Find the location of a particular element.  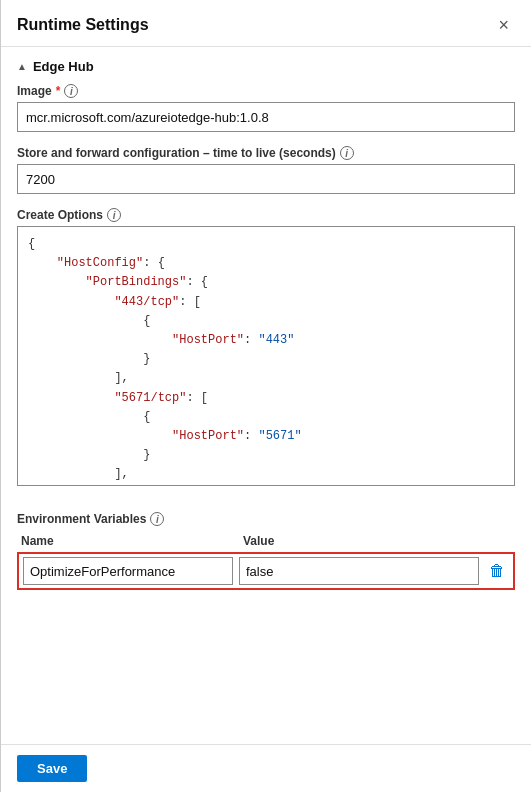

env-col-value-header: Value is located at coordinates (376, 541).